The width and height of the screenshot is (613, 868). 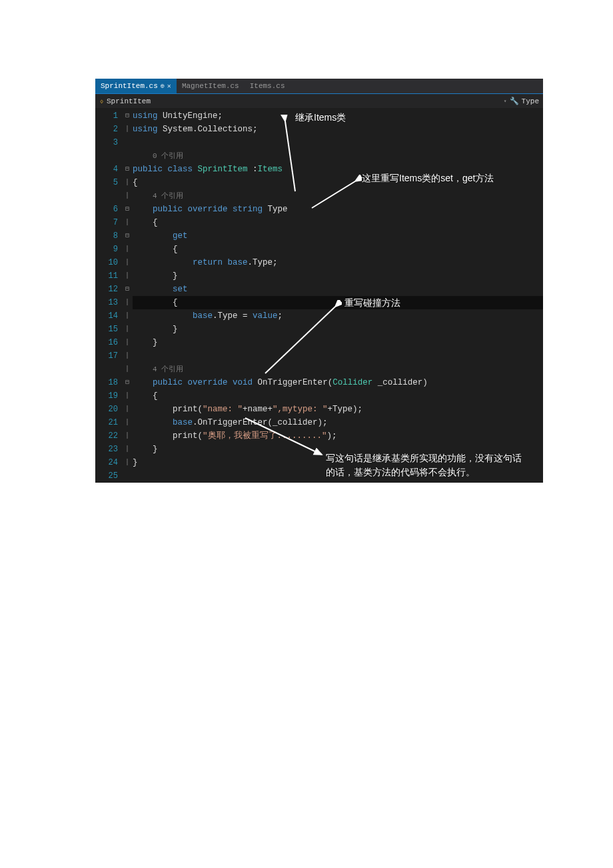 I want to click on file-tab: Items.cs, so click(x=268, y=86).